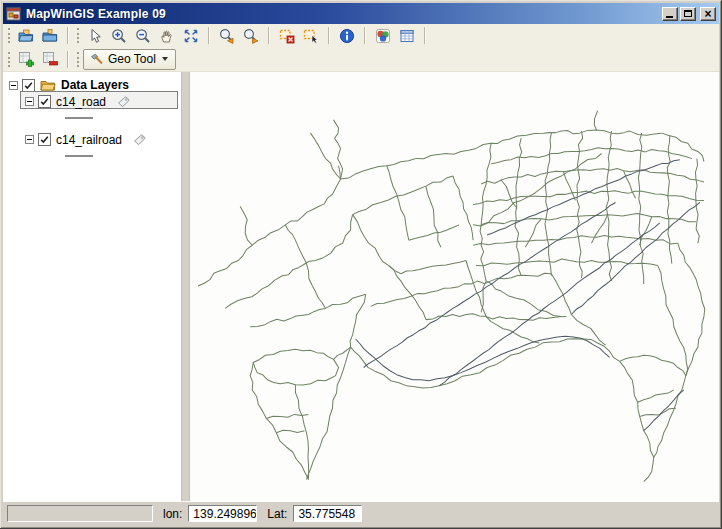 This screenshot has width=722, height=529. I want to click on zoom-next-button, so click(251, 36).